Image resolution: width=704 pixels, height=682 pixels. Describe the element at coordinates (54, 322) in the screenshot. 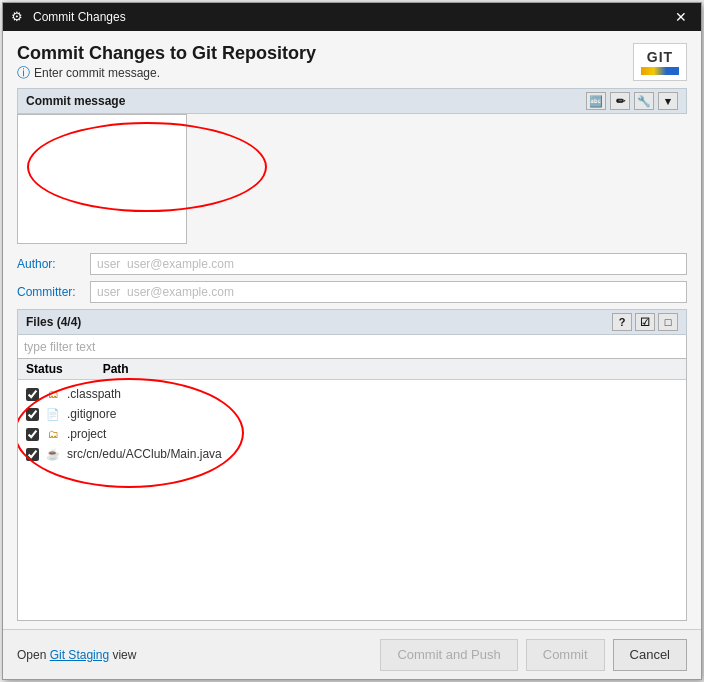

I see `files-label: Files (4/4)` at that location.